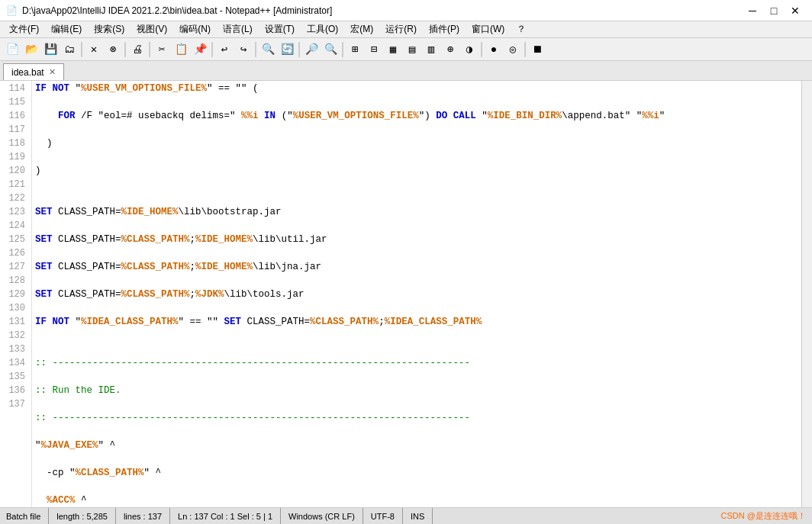 The width and height of the screenshot is (812, 524). Describe the element at coordinates (152, 30) in the screenshot. I see `menu-view: 视图(V)` at that location.